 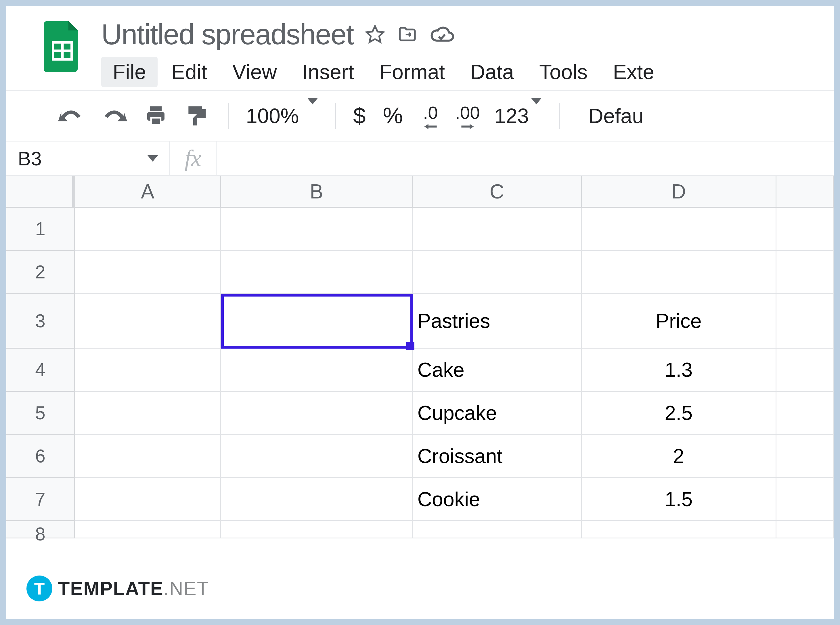 I want to click on watermark: T TEMPLATE.NET, so click(x=118, y=589).